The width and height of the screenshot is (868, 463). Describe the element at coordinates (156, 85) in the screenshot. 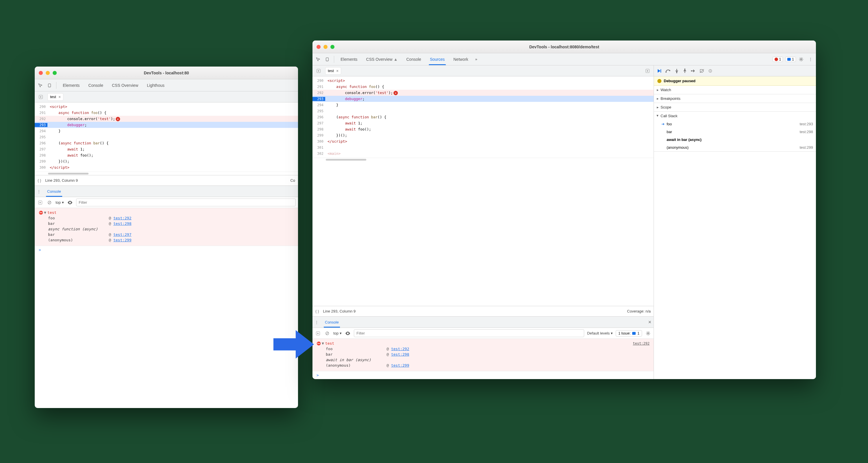

I see `tab-lighthouse: Lighthous` at that location.